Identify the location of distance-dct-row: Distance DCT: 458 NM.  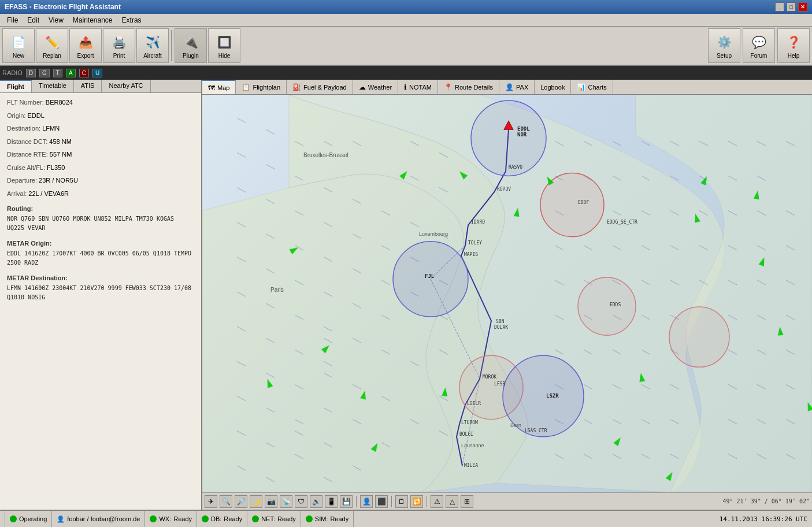
(101, 142).